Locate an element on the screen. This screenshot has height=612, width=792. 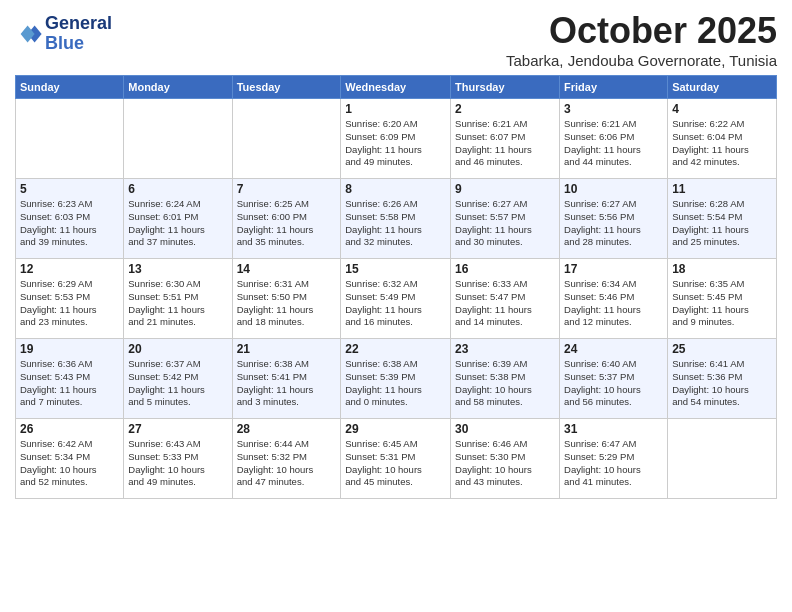
day-number: 30 is located at coordinates (505, 429).